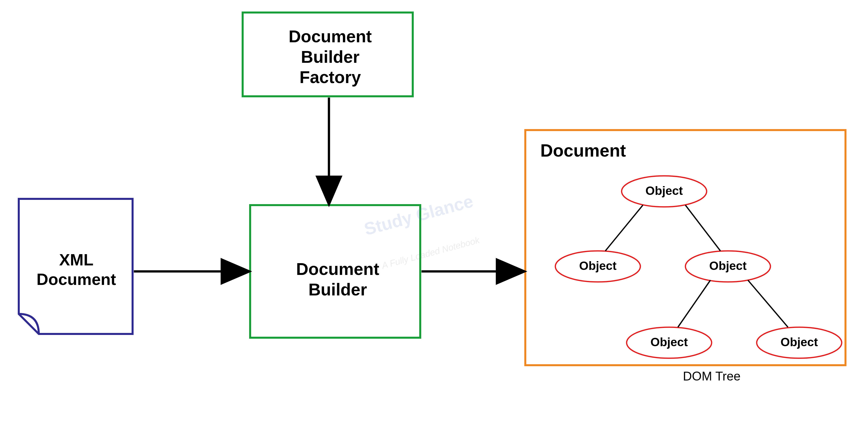  Describe the element at coordinates (694, 304) in the screenshot. I see `tree-edge-right-left` at that location.